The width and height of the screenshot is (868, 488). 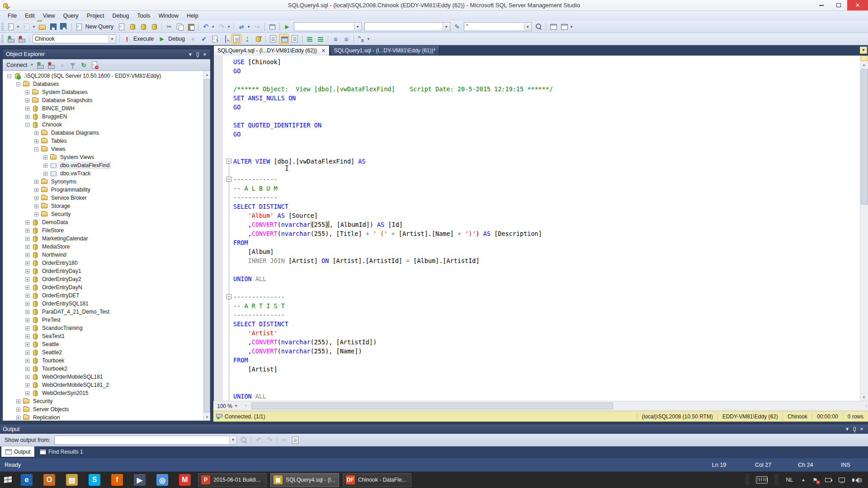 What do you see at coordinates (553, 27) in the screenshot?
I see `window-icon` at bounding box center [553, 27].